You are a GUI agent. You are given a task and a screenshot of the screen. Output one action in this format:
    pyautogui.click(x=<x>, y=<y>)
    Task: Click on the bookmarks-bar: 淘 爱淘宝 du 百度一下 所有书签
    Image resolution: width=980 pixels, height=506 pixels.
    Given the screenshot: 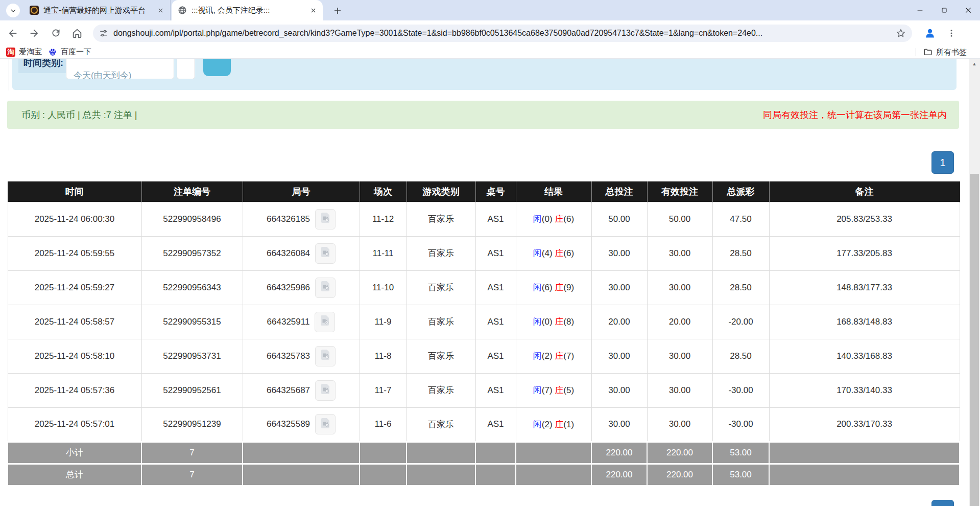 What is the action you would take?
    pyautogui.click(x=490, y=52)
    